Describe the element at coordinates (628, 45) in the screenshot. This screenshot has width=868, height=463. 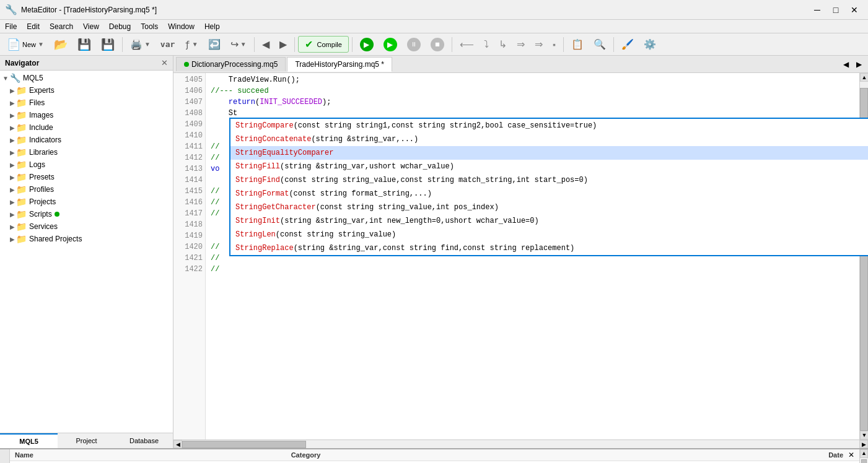
I see `clean-icon: 🖌️` at that location.